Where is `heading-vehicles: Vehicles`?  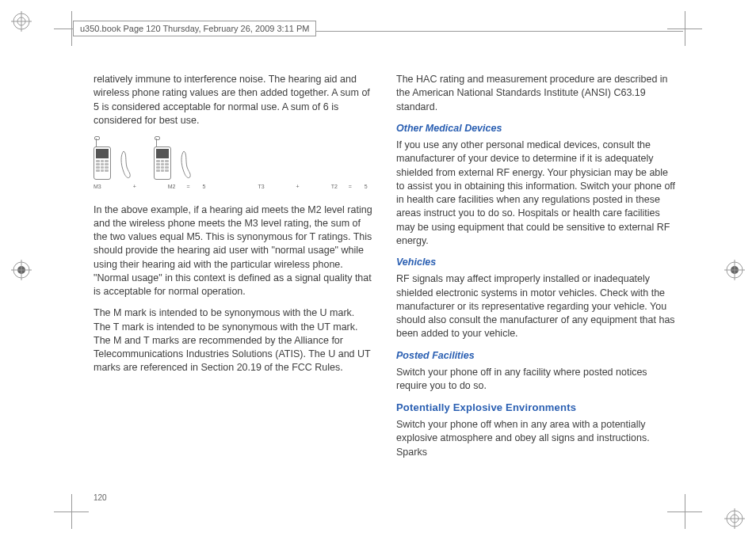 heading-vehicles: Vehicles is located at coordinates (536, 263).